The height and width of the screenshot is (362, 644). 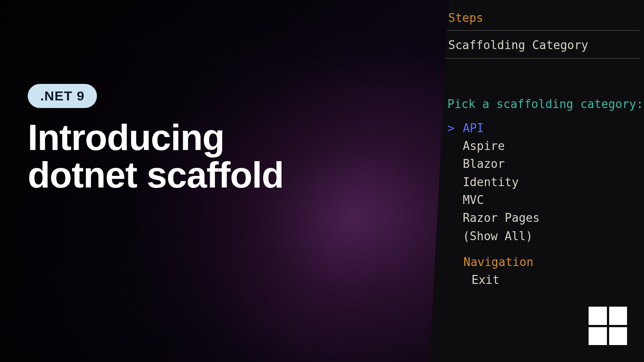 What do you see at coordinates (63, 96) in the screenshot?
I see `version-badge: .NET 9` at bounding box center [63, 96].